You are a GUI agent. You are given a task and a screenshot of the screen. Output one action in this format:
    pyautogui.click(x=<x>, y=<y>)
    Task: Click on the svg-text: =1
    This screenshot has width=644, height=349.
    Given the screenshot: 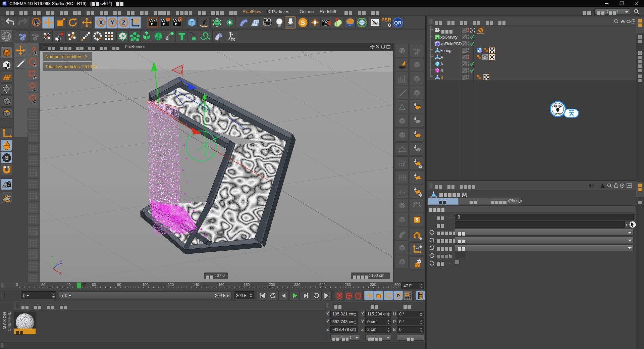 What is the action you would take?
    pyautogui.click(x=418, y=248)
    